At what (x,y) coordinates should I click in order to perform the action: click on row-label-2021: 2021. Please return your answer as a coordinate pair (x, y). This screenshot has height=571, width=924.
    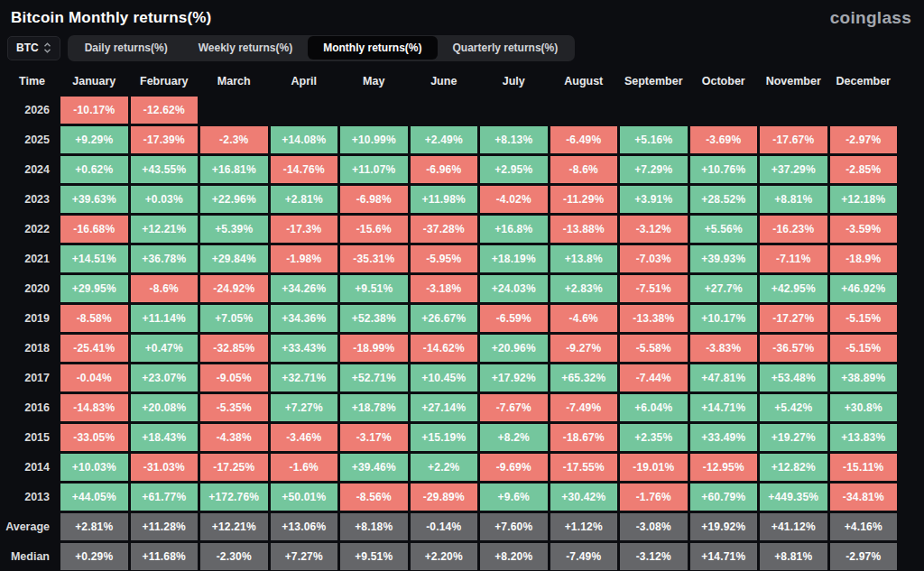
    Looking at the image, I should click on (29, 259).